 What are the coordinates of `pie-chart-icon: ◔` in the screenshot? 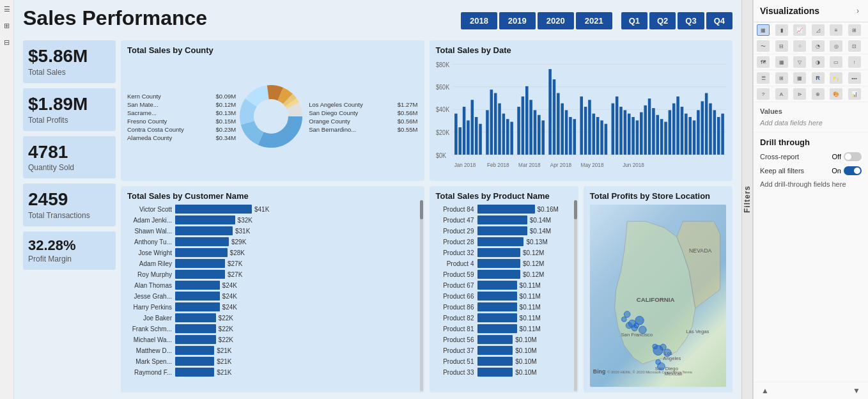 It's located at (818, 46).